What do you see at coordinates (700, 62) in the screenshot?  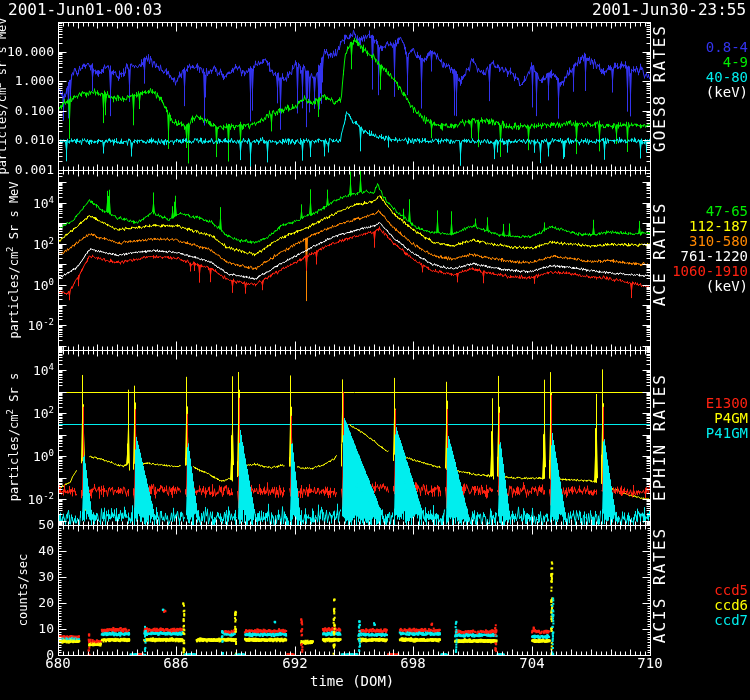 I see `legend-goes8-4-9: 4-9` at bounding box center [700, 62].